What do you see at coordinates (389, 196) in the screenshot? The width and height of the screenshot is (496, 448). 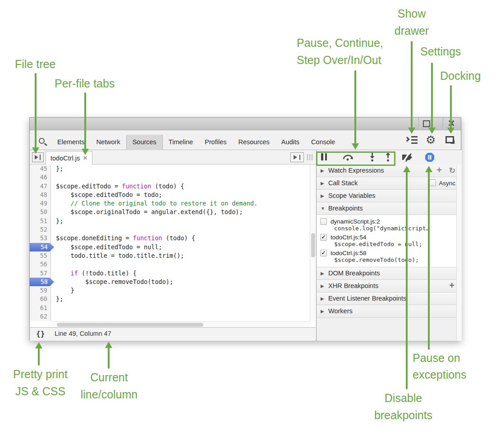 I see `section-scope-variables: ▶ Scope Variables` at bounding box center [389, 196].